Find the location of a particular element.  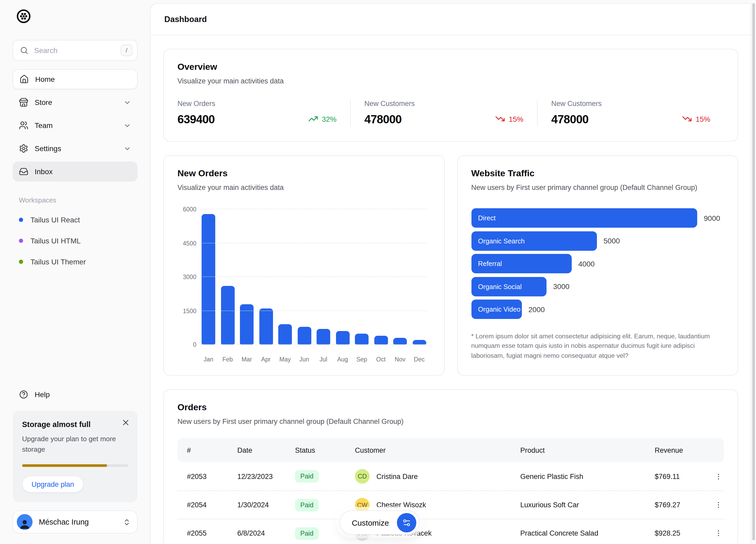

user-menu: Méschac Irung is located at coordinates (75, 522).